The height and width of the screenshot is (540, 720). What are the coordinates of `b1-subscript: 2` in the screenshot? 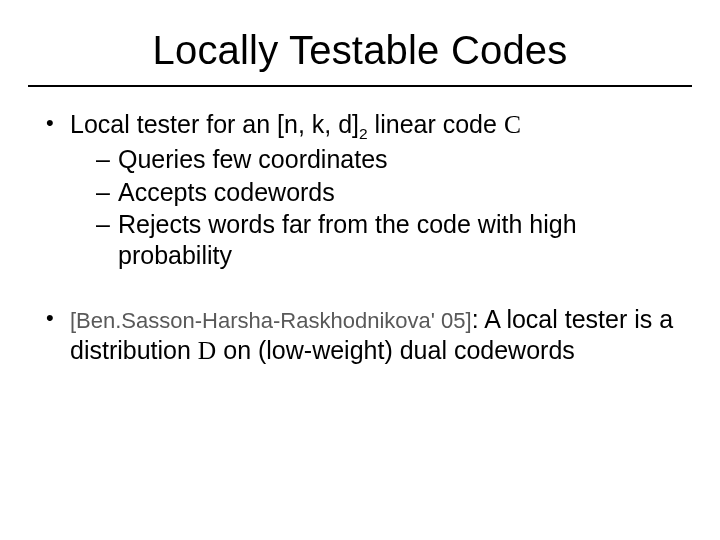 It's located at (364, 134).